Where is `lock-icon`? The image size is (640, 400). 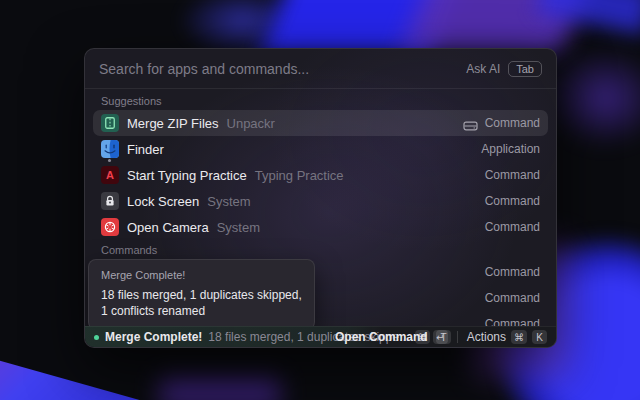 lock-icon is located at coordinates (110, 201).